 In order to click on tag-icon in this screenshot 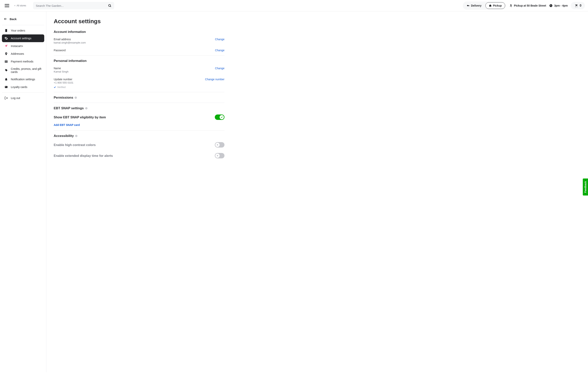, I will do `click(6, 70)`.